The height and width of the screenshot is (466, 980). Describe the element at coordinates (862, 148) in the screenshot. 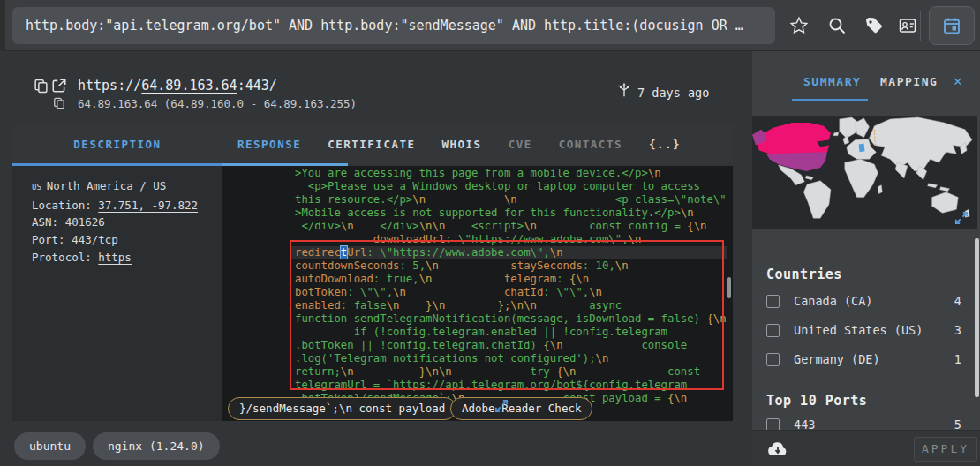

I see `map-country-germany` at that location.